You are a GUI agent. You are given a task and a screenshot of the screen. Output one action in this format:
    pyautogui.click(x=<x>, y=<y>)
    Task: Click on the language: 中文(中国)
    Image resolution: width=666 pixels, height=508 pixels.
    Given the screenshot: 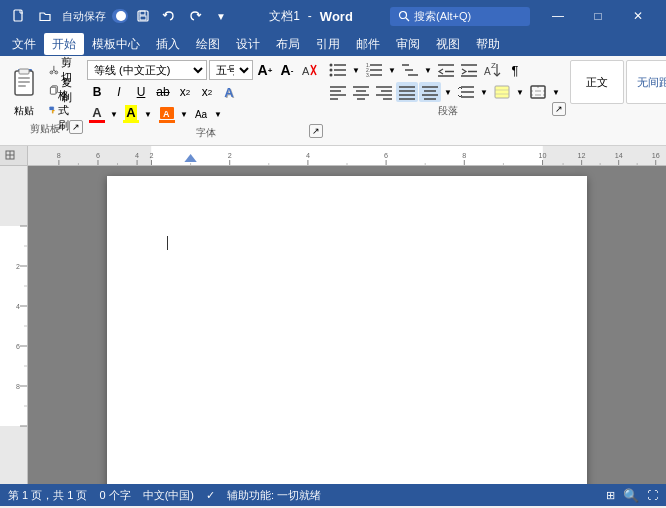 What is the action you would take?
    pyautogui.click(x=168, y=496)
    